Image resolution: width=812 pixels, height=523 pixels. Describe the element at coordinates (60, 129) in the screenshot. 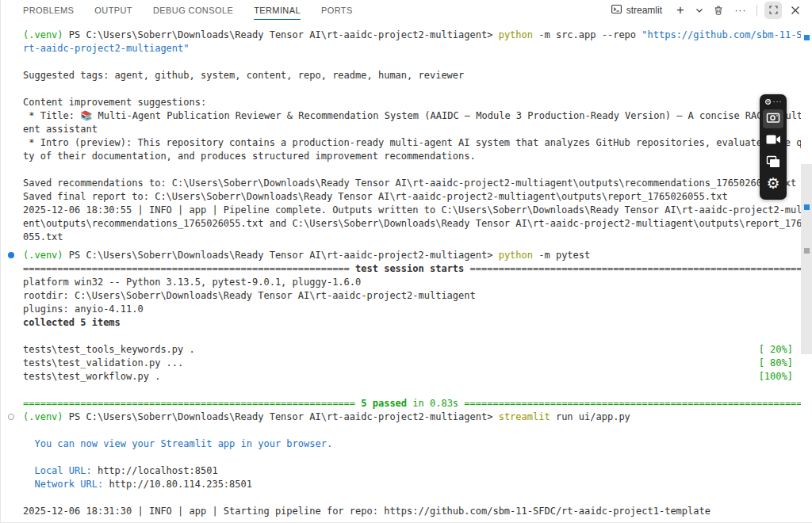

I see `terminal-text: ent assistant` at that location.